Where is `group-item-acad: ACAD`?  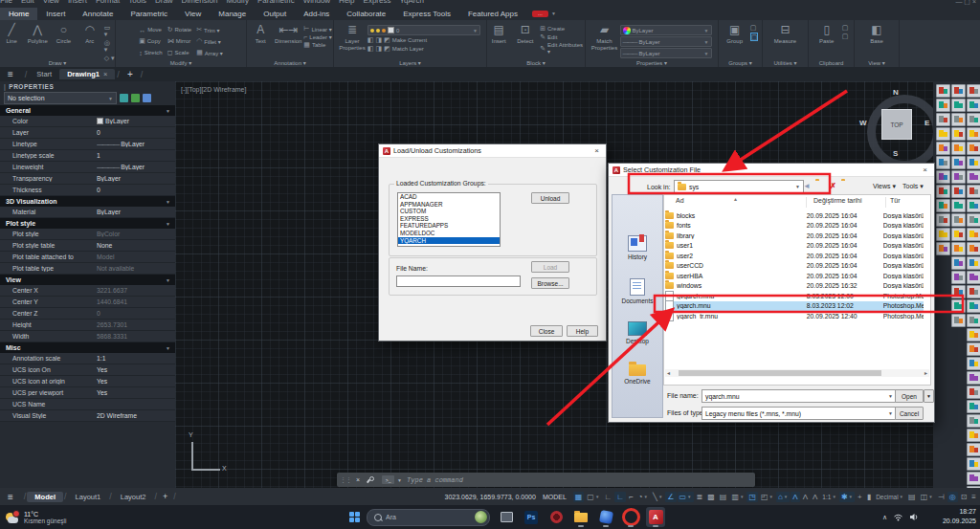
group-item-acad: ACAD is located at coordinates (449, 197).